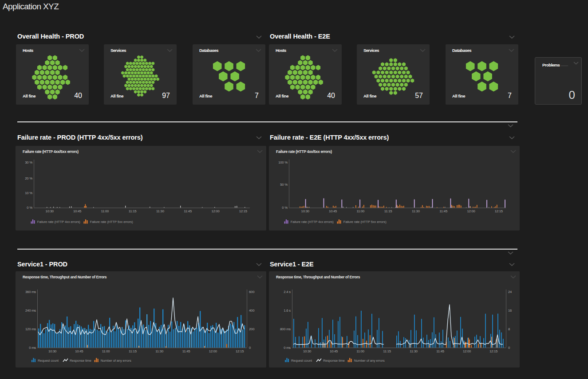 This screenshot has height=379, width=588. What do you see at coordinates (284, 184) in the screenshot?
I see `svg-text: 50 %` at bounding box center [284, 184].